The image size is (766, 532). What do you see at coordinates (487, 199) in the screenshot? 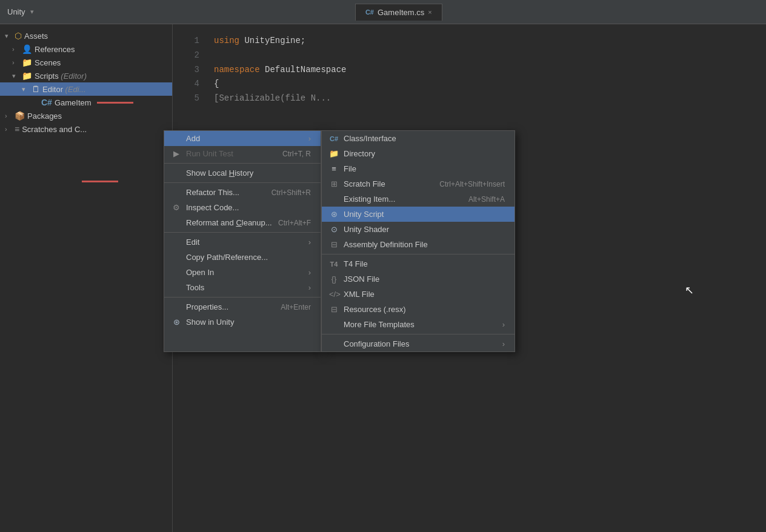
I see `shortcut-existing: Alt+Shift+A` at bounding box center [487, 199].